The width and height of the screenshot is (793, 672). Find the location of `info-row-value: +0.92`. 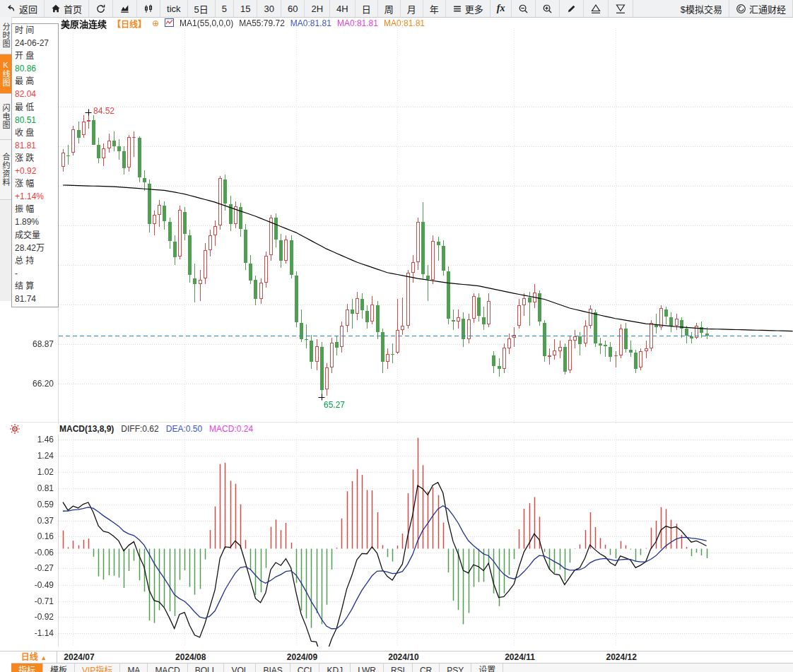

info-row-value: +0.92 is located at coordinates (35, 171).